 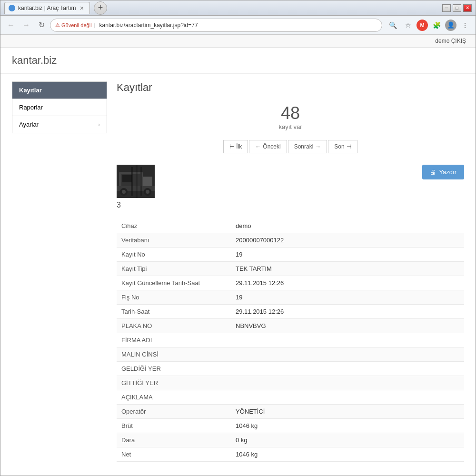 I want to click on table-cell-label: Kayıt Tipi, so click(x=174, y=269).